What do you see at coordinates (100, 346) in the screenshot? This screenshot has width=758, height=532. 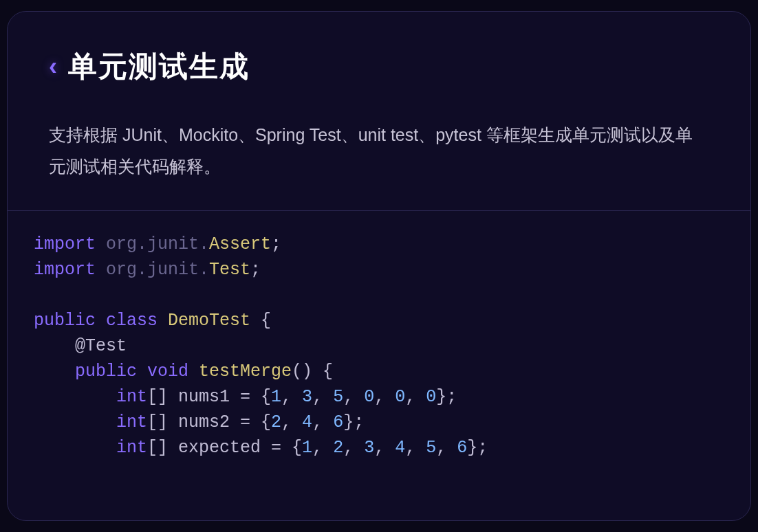 I see `code-token: @Test` at bounding box center [100, 346].